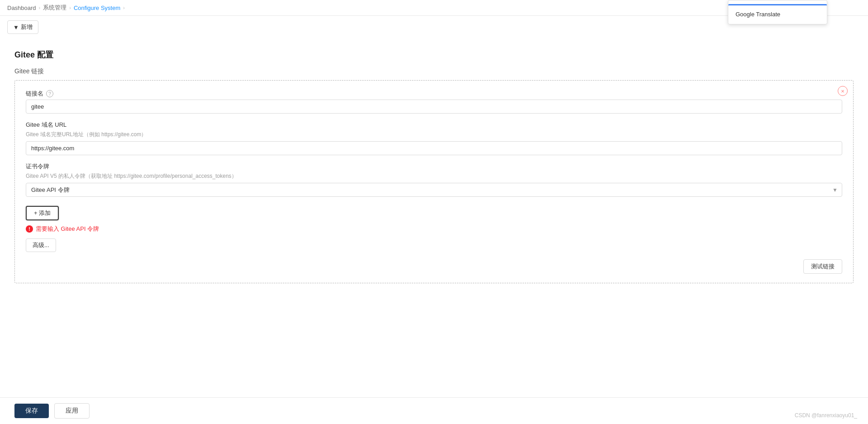 The height and width of the screenshot is (424, 868). Describe the element at coordinates (434, 180) in the screenshot. I see `token-group: 证书令牌 Gitee API V5 的私人令牌（获取地址 https://git…` at that location.